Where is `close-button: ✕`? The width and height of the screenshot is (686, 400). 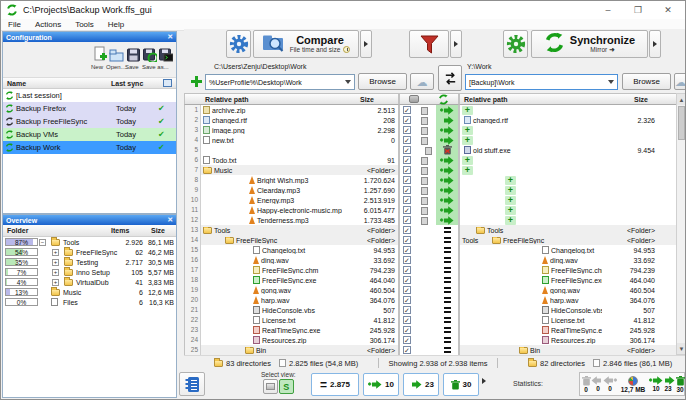
close-button: ✕ is located at coordinates (668, 10).